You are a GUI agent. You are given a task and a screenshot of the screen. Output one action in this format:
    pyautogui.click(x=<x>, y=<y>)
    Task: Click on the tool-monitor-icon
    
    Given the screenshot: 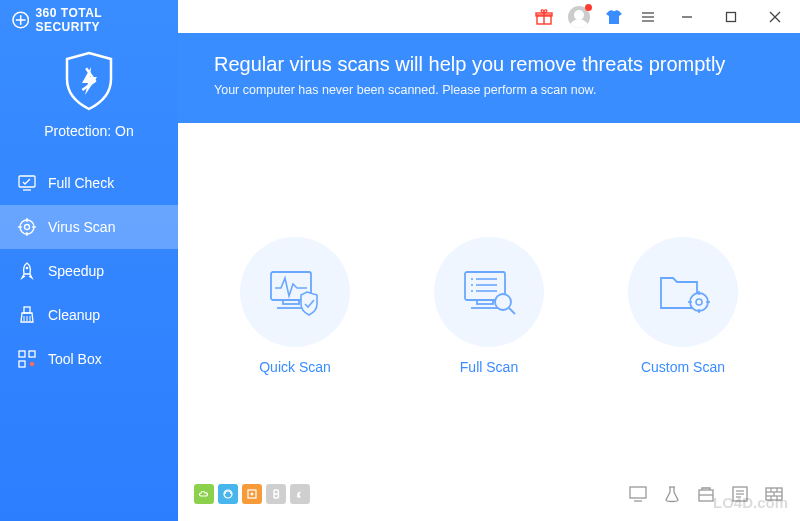 What is the action you would take?
    pyautogui.click(x=638, y=494)
    